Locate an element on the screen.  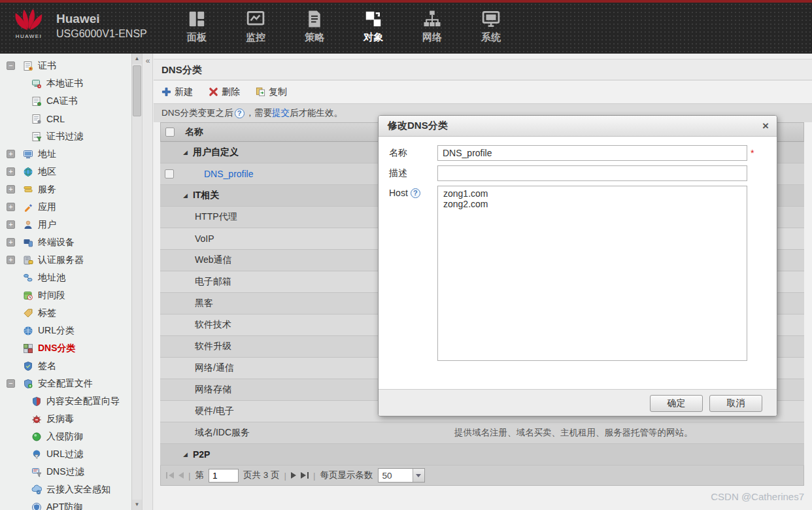
sidebar-scrollbar: ▲ ▼ is located at coordinates (137, 282).